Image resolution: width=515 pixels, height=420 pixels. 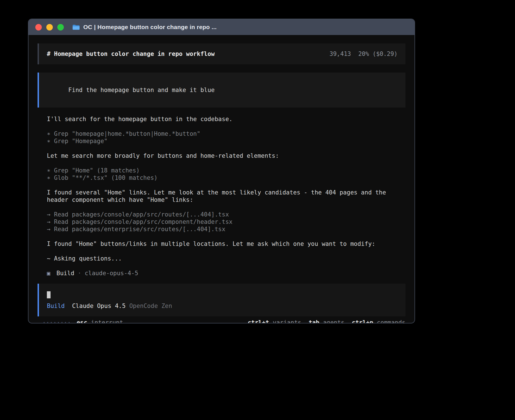 What do you see at coordinates (391, 321) in the screenshot?
I see `shortcut-label: commands` at bounding box center [391, 321].